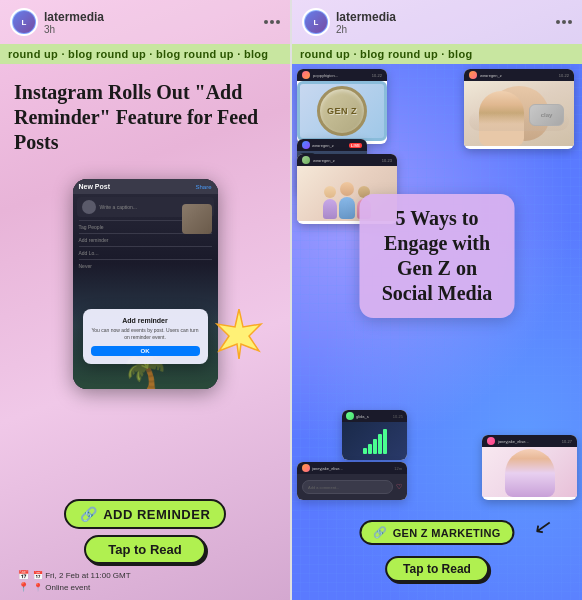  Describe the element at coordinates (352, 487) in the screenshot. I see `comment-input-area: Add a comment... ♡` at that location.